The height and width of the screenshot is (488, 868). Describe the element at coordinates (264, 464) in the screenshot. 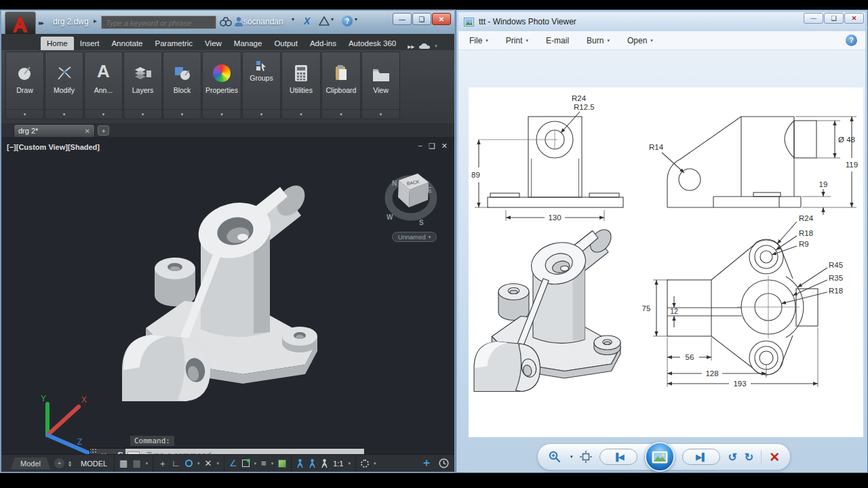

I see `object-snap-tracking-icon: ≡` at that location.